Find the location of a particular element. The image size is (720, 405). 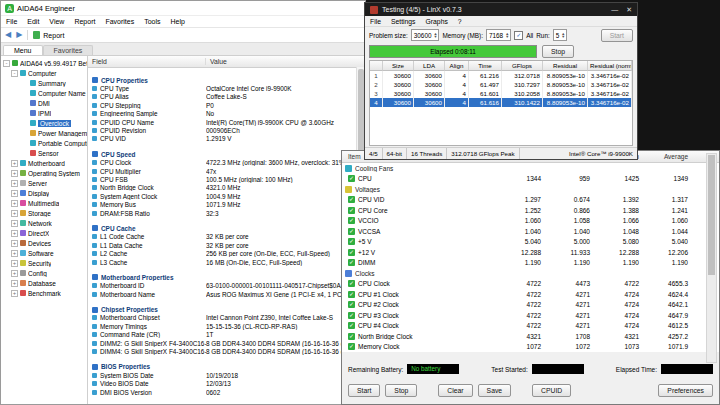

result-row: 1 30600 30600 4 61.216 312.0718 8.809053… is located at coordinates (501, 76).